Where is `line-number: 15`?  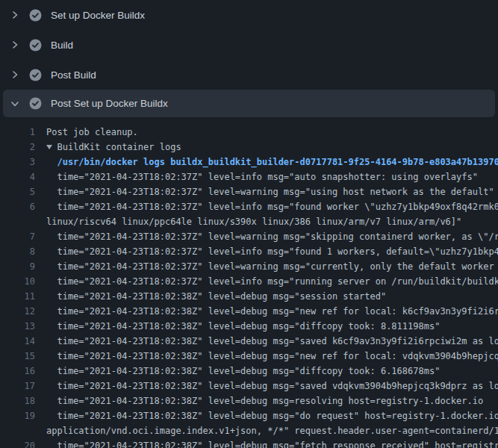
line-number: 15 is located at coordinates (18, 356).